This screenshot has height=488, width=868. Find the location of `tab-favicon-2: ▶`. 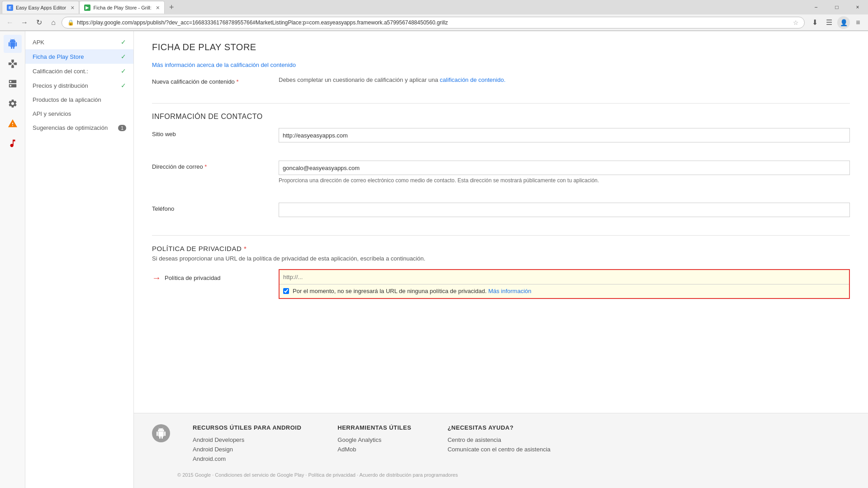

tab-favicon-2: ▶ is located at coordinates (87, 8).